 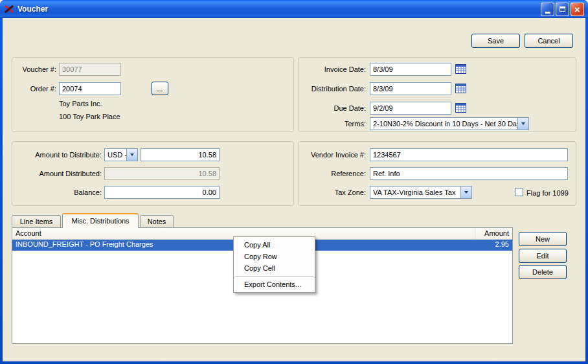 What do you see at coordinates (549, 41) in the screenshot?
I see `cancel-button: Cancel` at bounding box center [549, 41].